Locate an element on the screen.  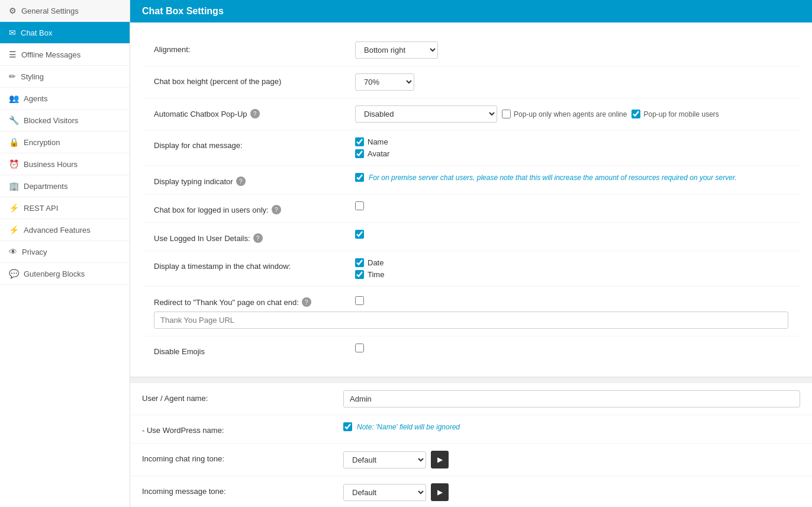
timestamp-control: Date Time is located at coordinates (572, 269).